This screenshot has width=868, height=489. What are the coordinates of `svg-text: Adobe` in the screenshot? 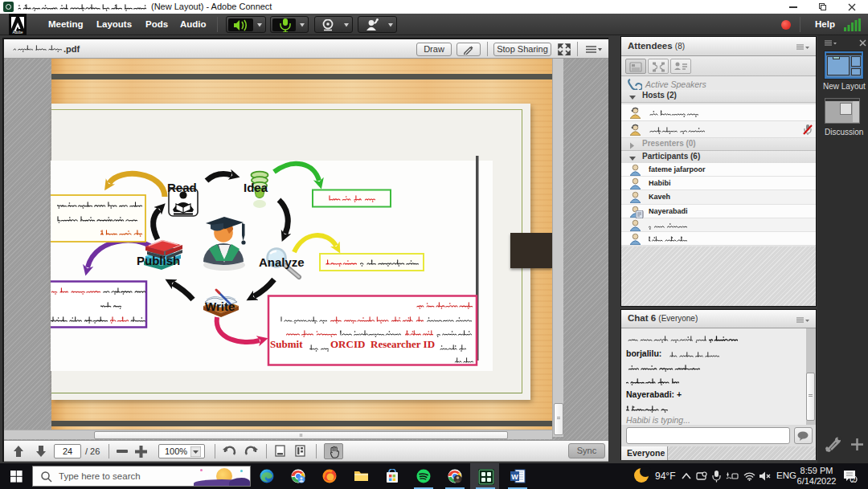 It's located at (18, 32).